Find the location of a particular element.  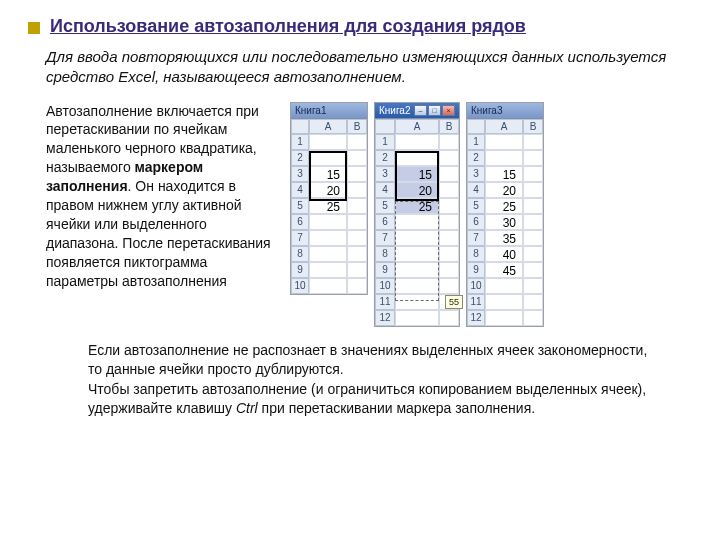

slide-subtitle: Для ввода повторяющихся или последовател… is located at coordinates (369, 68).